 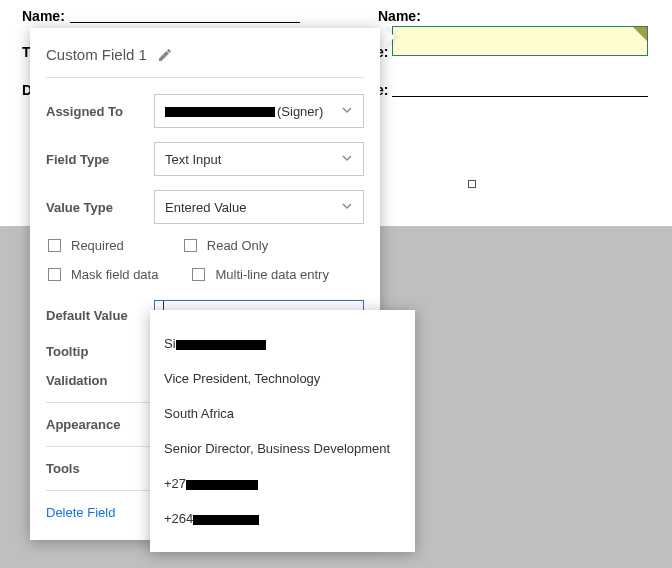 I want to click on suggest-item-6: +264, so click(x=282, y=518).